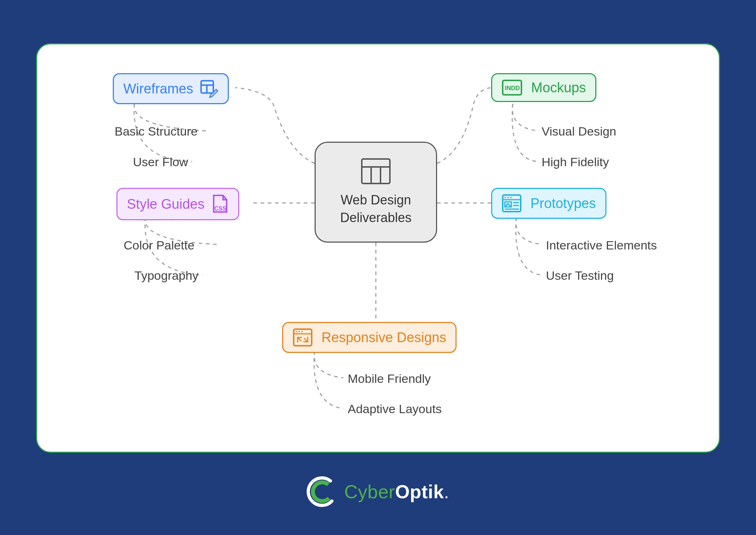 This screenshot has height=535, width=756. What do you see at coordinates (580, 275) in the screenshot?
I see `sub-prototypes-1: User Testing` at bounding box center [580, 275].